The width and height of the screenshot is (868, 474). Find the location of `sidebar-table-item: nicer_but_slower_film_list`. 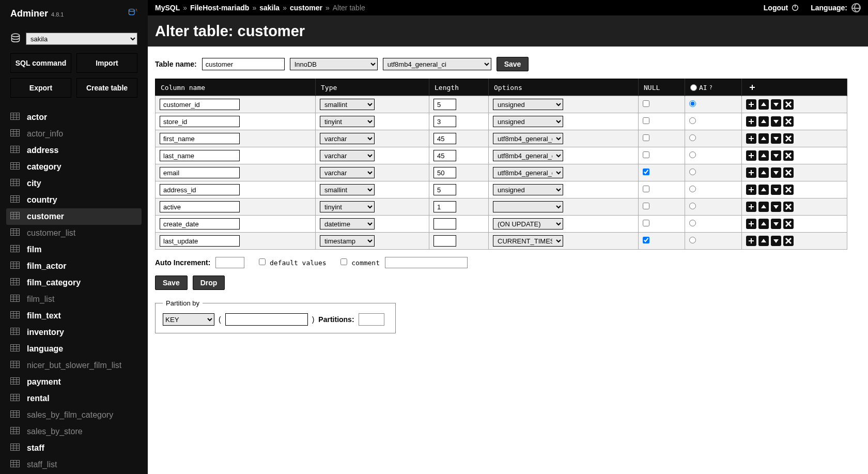

sidebar-table-item: nicer_but_slower_film_list is located at coordinates (74, 365).